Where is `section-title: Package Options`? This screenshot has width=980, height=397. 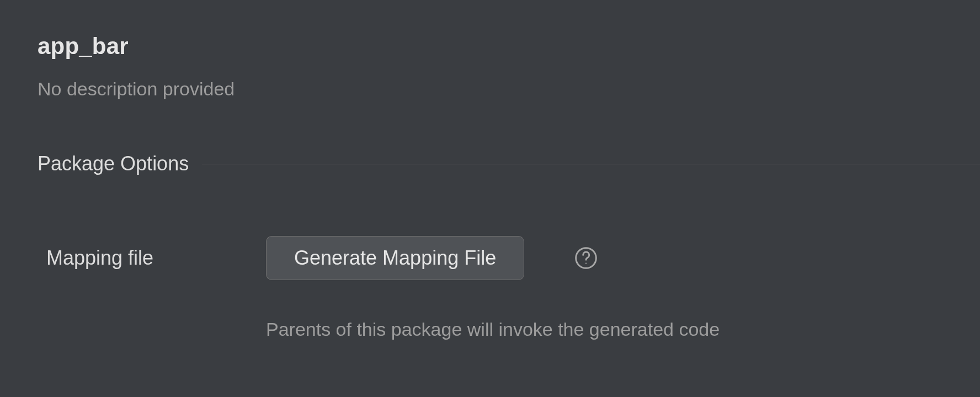 section-title: Package Options is located at coordinates (113, 164).